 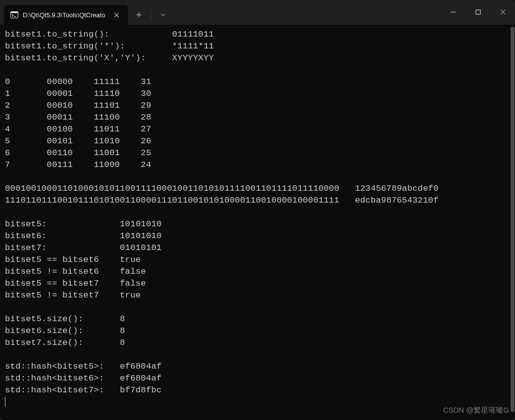 What do you see at coordinates (163, 15) in the screenshot?
I see `chevron-down-icon` at bounding box center [163, 15].